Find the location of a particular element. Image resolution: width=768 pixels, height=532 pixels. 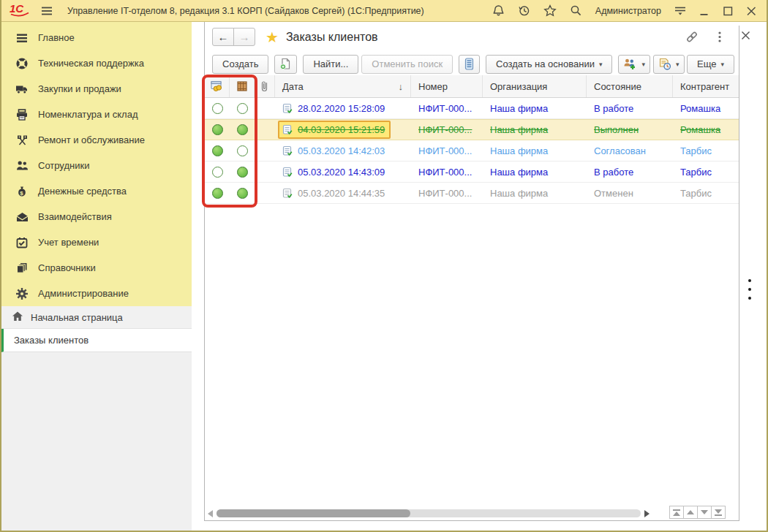

close-form-icon is located at coordinates (746, 37).